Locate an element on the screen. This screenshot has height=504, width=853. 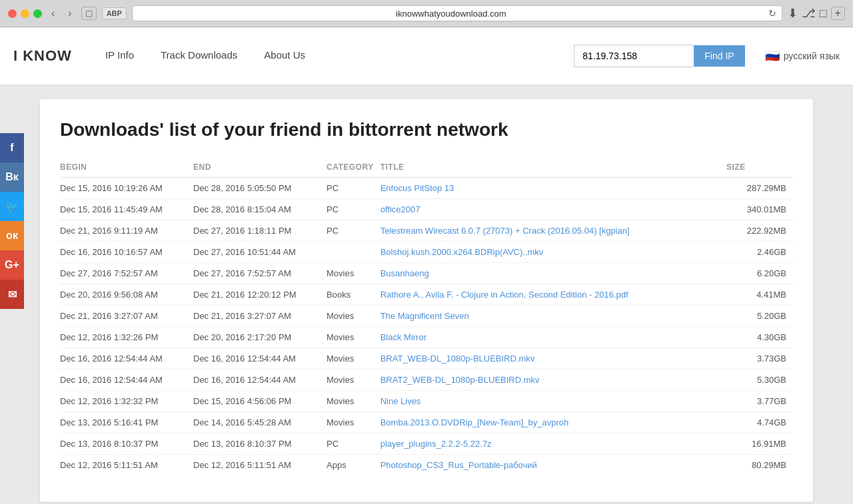
cell-begin: Dec 27, 2016 7:52:57 AM is located at coordinates (127, 274).